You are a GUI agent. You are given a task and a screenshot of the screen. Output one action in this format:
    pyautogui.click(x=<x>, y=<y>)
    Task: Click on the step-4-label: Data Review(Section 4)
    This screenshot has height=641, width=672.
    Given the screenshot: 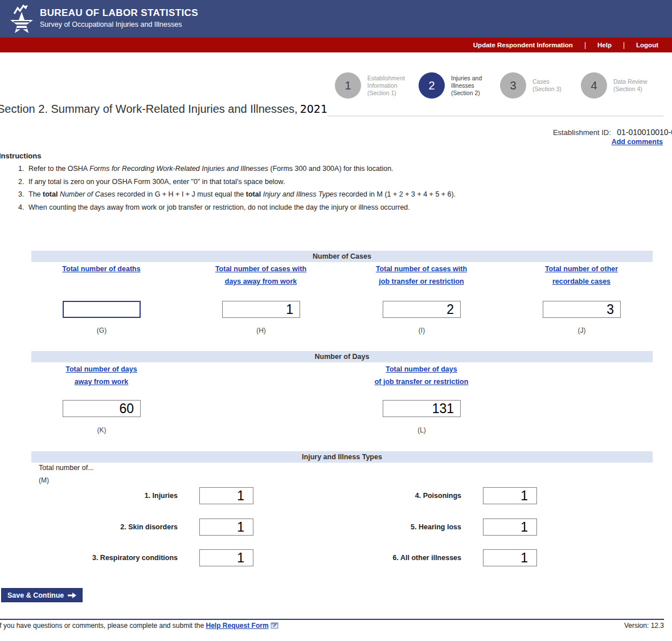 What is the action you would take?
    pyautogui.click(x=630, y=85)
    